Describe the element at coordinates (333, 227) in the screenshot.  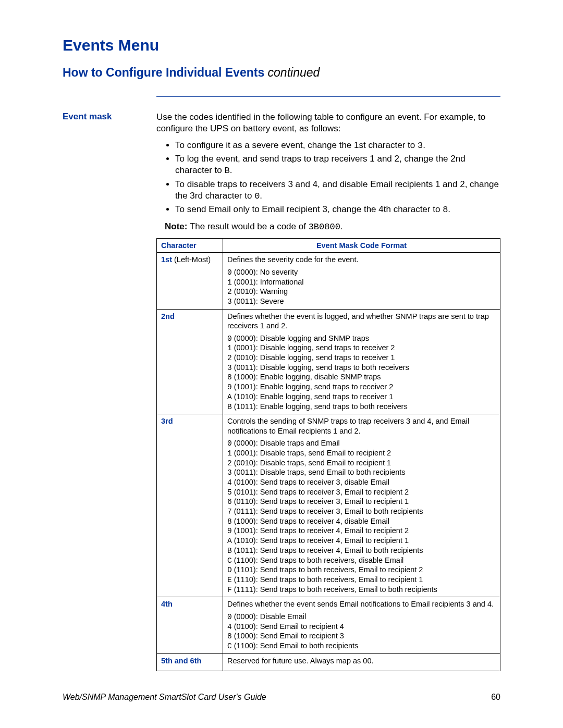
I see `note-line: Note: The result would be a code of 3B08…` at that location.